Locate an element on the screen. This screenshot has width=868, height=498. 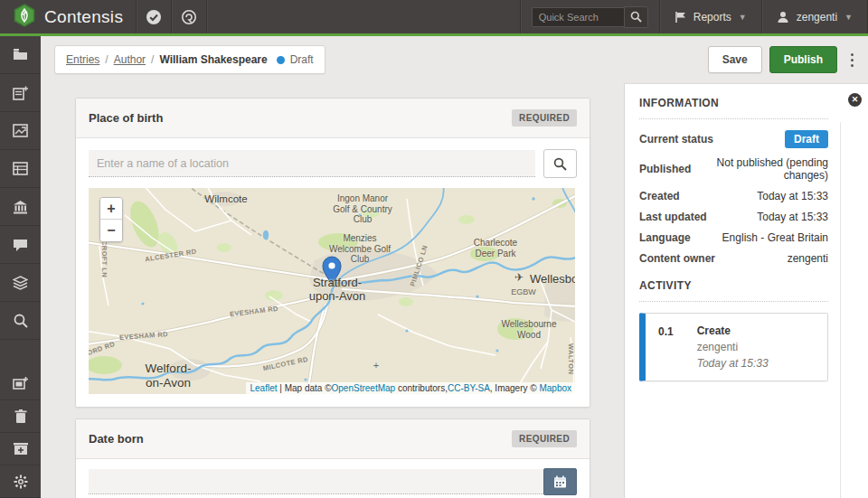
map-label-menzies-golf: Menzies Welcombe Golf Club is located at coordinates (360, 249).